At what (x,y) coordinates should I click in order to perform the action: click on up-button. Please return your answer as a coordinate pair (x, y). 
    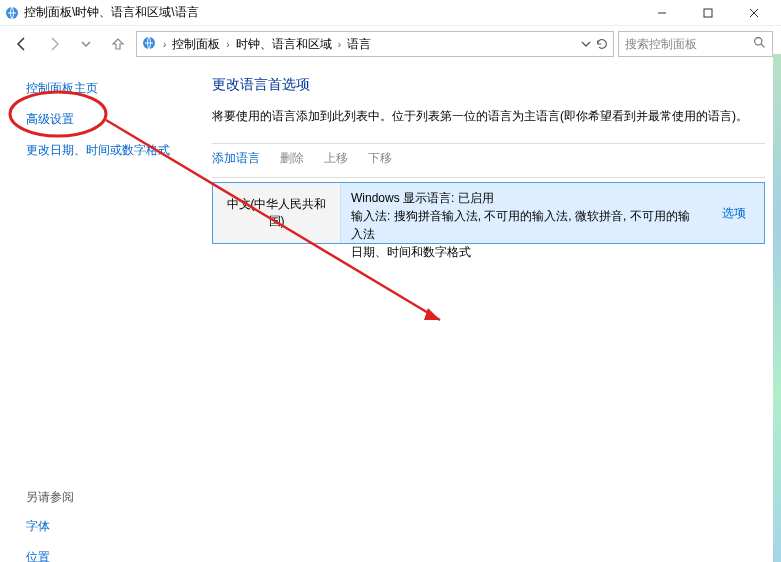
    Looking at the image, I should click on (118, 44).